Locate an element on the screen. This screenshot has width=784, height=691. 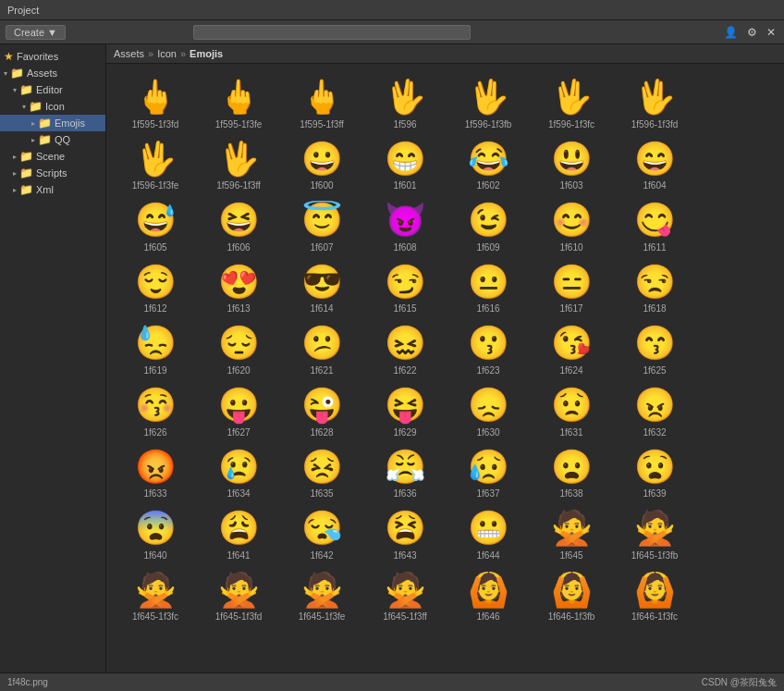
sidebar-item-scene: ▸📁Scene is located at coordinates (53, 156).